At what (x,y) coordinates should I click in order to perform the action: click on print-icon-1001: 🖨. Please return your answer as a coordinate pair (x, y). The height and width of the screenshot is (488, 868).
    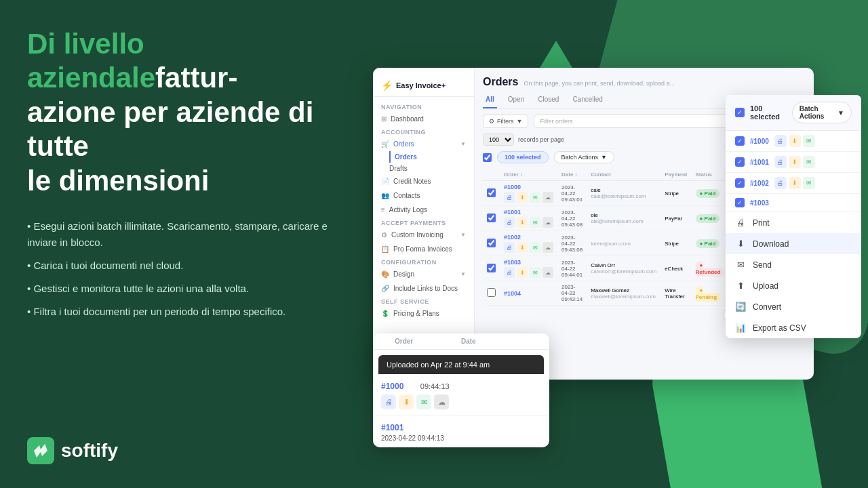
    Looking at the image, I should click on (509, 222).